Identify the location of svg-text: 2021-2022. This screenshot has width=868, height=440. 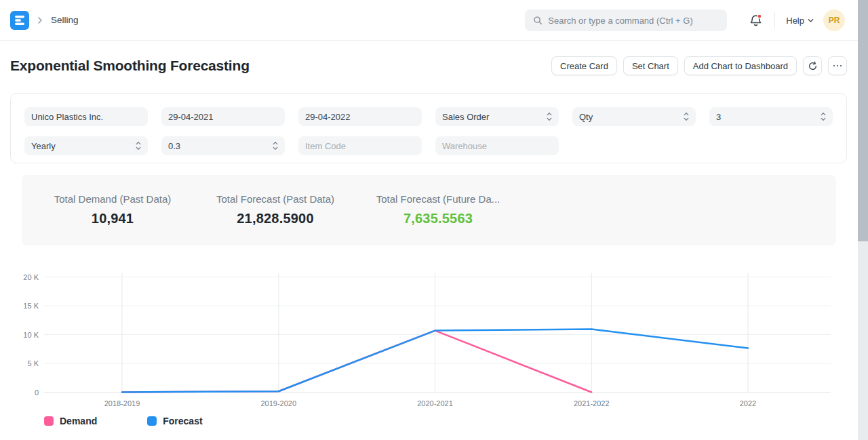
(591, 403).